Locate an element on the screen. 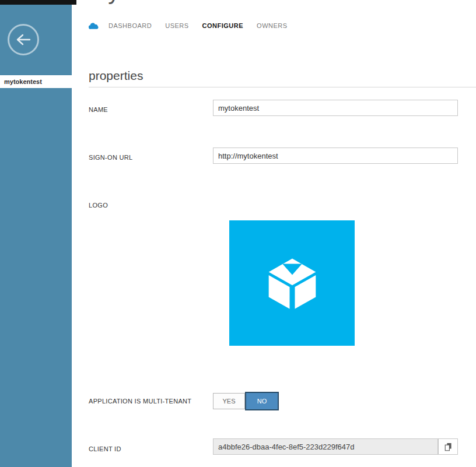 The height and width of the screenshot is (467, 476). page-title-clipped: mytokentest is located at coordinates (211, 3).